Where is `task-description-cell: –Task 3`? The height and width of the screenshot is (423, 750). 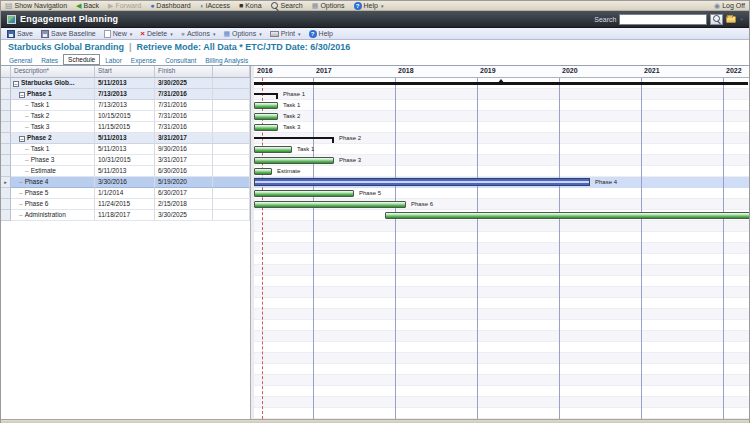
task-description-cell: –Task 3 is located at coordinates (53, 128).